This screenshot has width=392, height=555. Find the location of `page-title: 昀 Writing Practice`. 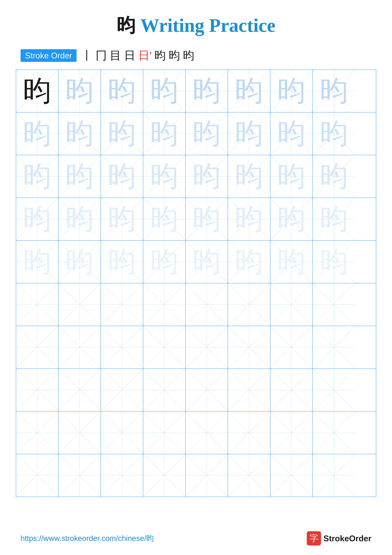

page-title: 昀 Writing Practice is located at coordinates (196, 24).